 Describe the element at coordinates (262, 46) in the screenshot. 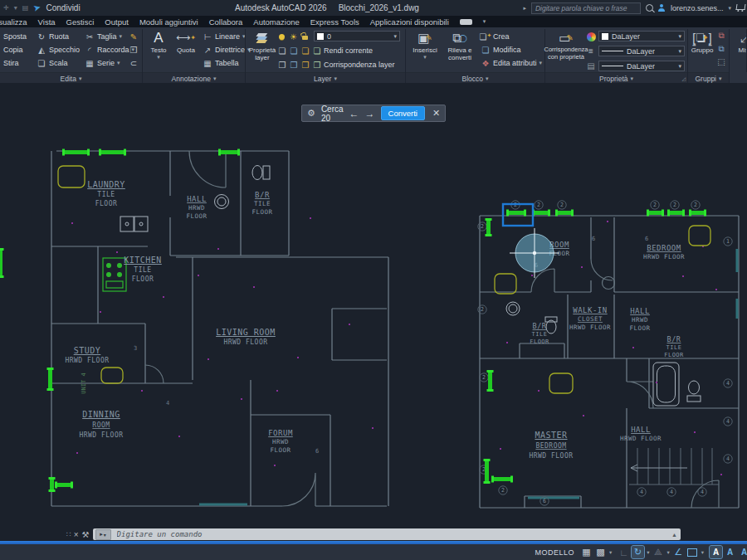

I see `button-proprieta-layer: Proprietà layer` at that location.